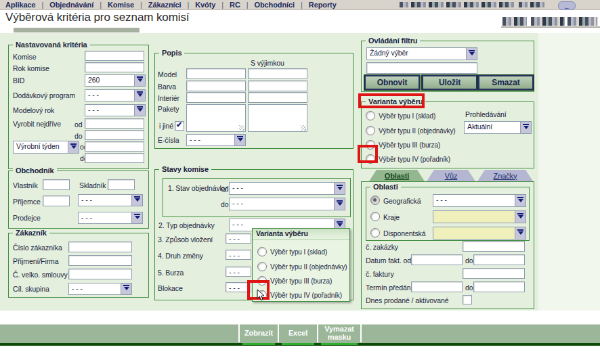 Image resolution: width=600 pixels, height=364 pixels. Describe the element at coordinates (278, 118) in the screenshot. I see `pakety-vyjimka-textarea` at that location.